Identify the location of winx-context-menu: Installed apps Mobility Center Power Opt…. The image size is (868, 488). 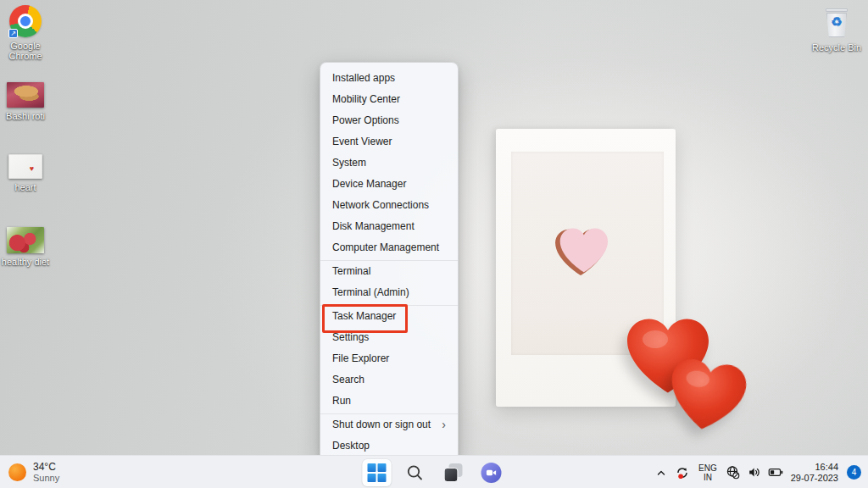
(389, 261).